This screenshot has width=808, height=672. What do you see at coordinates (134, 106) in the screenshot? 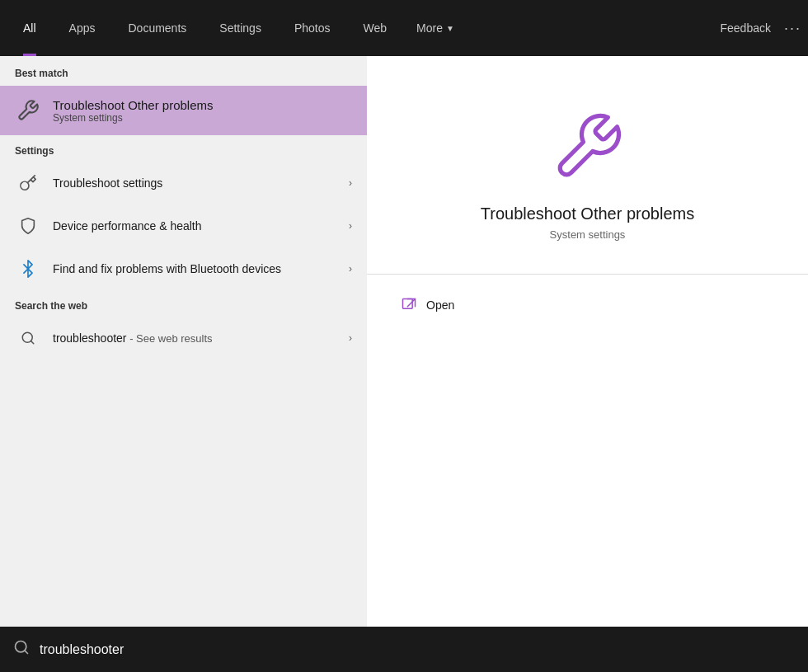
I see `best-match-title: Troubleshoot Other problems` at bounding box center [134, 106].